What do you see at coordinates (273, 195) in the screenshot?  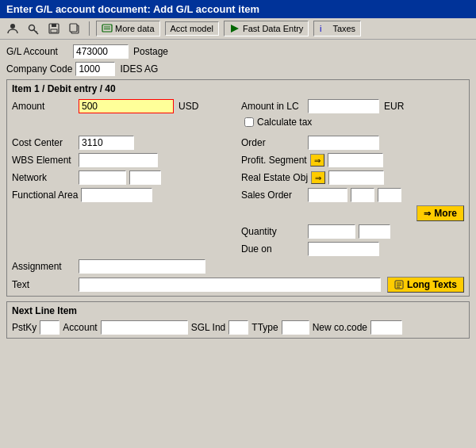 I see `sales-order-label: Sales Order` at bounding box center [273, 195].